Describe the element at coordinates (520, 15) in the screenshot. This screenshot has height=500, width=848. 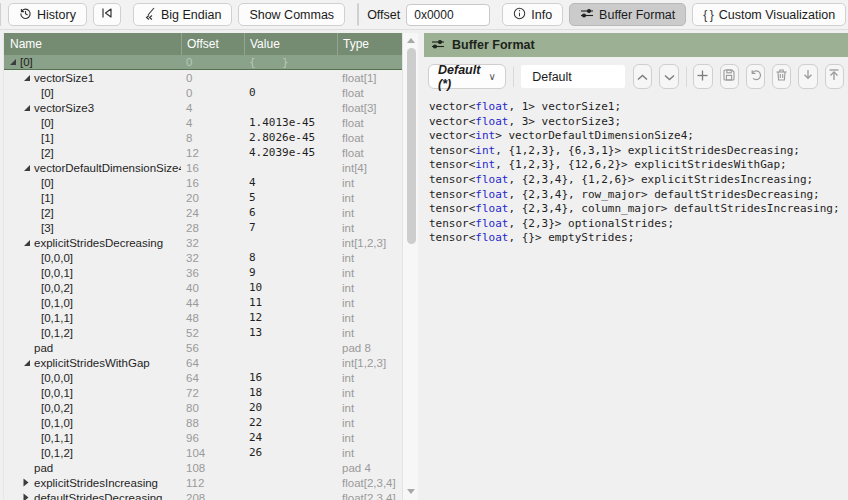
I see `info-icon` at that location.